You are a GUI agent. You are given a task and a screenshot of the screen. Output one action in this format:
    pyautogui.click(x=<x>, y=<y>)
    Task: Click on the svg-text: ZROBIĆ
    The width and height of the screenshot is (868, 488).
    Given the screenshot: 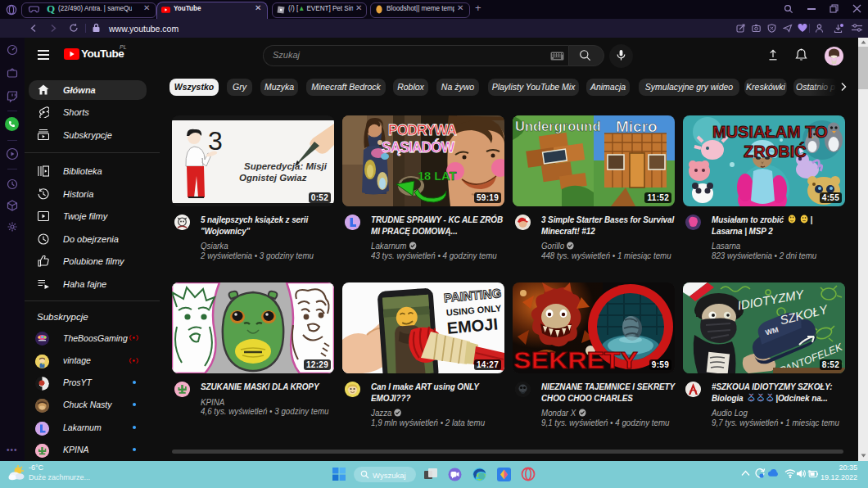 What is the action you would take?
    pyautogui.click(x=775, y=151)
    